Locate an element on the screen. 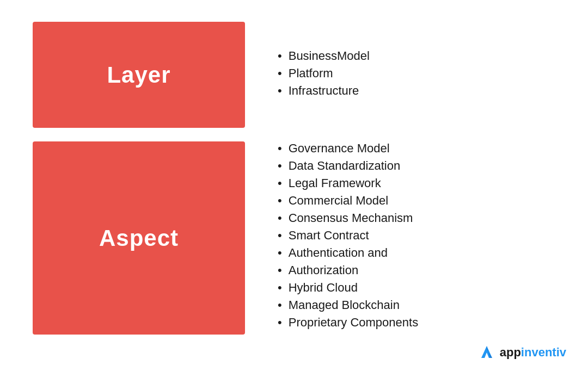 The height and width of the screenshot is (371, 588). list-item: Consensus Mechanism is located at coordinates (348, 218).